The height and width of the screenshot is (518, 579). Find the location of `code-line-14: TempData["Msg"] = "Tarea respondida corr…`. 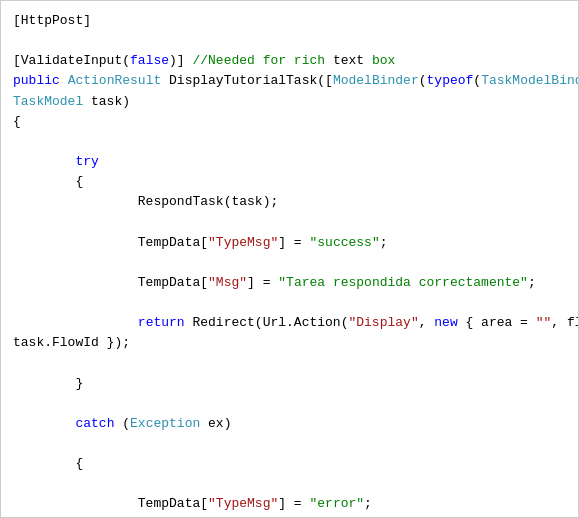

code-line-14: TempData["Msg"] = "Tarea respondida corr… is located at coordinates (290, 283).